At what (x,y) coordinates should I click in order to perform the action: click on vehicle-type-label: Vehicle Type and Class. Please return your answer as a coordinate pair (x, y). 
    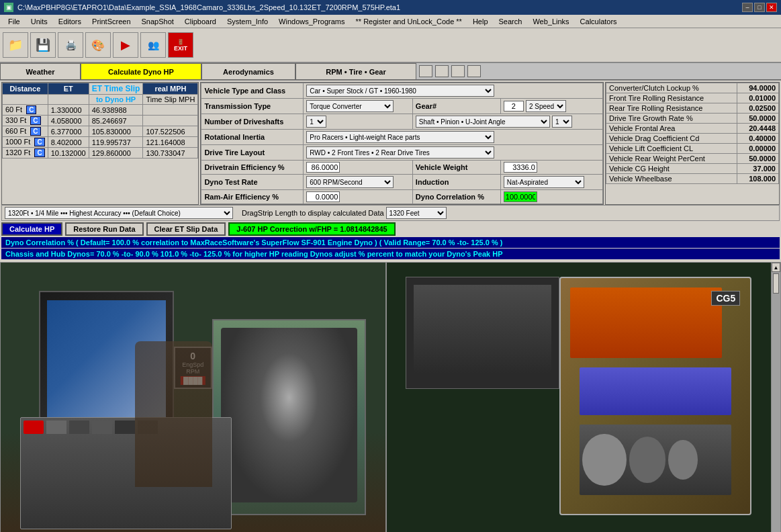
    Looking at the image, I should click on (252, 91).